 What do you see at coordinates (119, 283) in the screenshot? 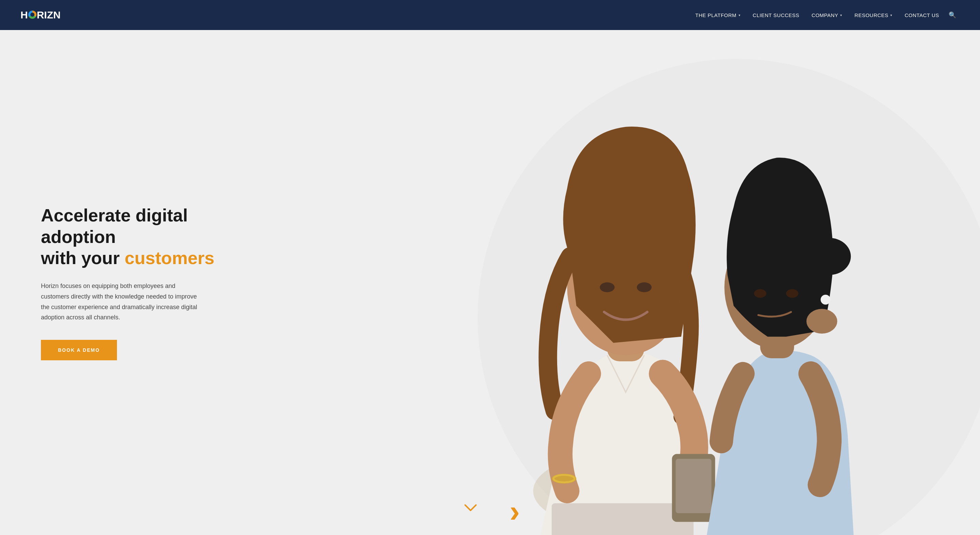
I see `hero-content: Accelerate digital adoption with your cu…` at bounding box center [119, 283].